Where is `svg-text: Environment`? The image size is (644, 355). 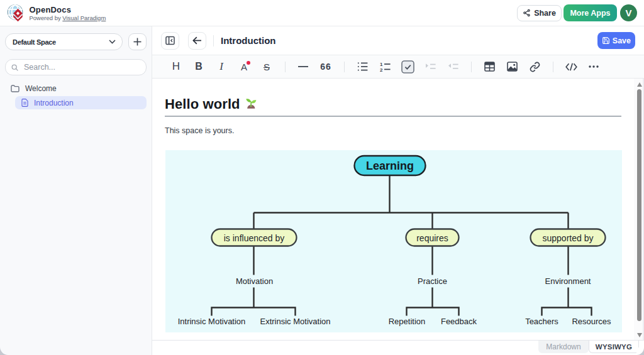
svg-text: Environment is located at coordinates (569, 281).